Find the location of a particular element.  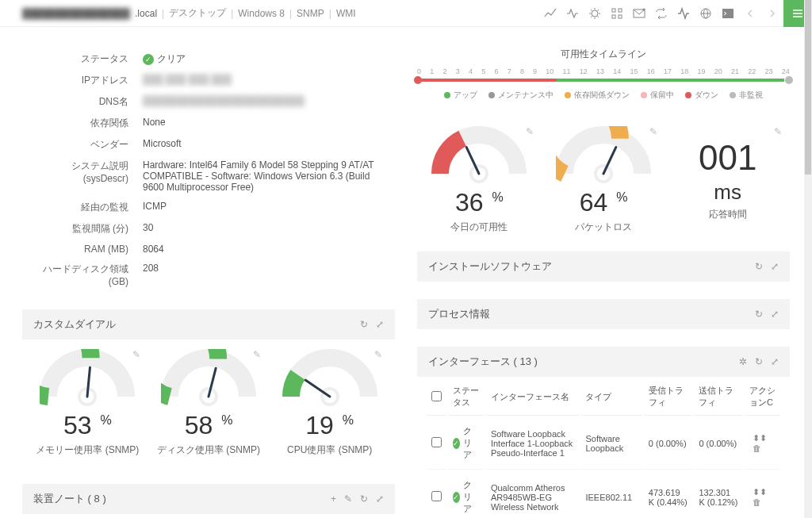

info-label: システム説明 (sysDescr) is located at coordinates (79, 176).